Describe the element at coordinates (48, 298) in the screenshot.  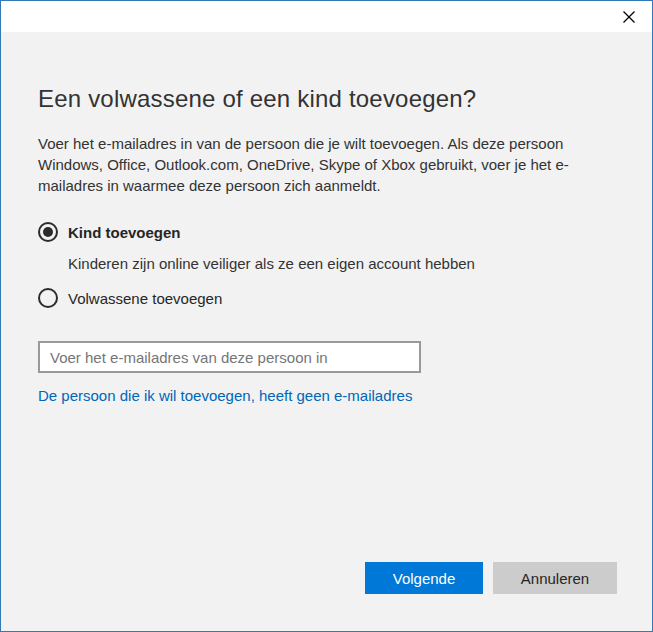
I see `radio-unselected-icon` at that location.